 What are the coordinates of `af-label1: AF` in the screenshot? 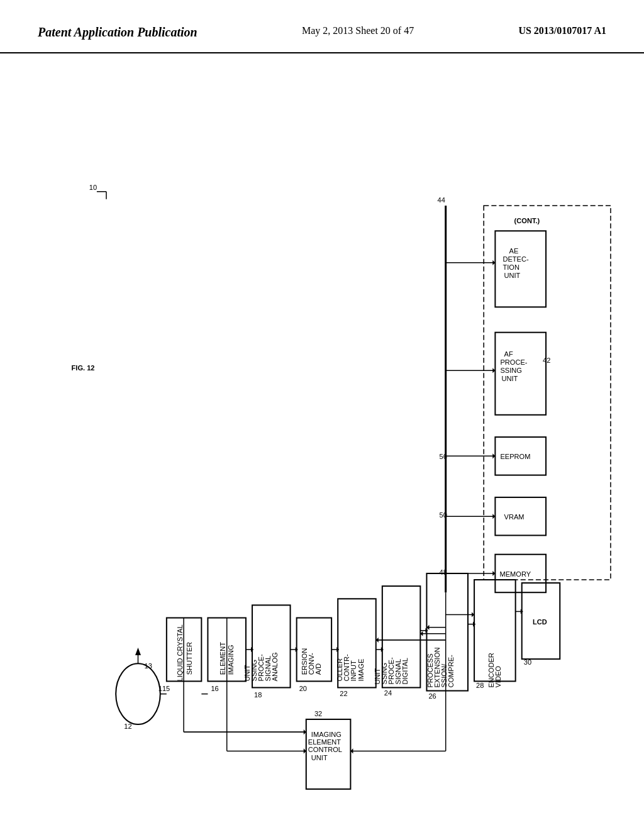 It's located at (508, 354).